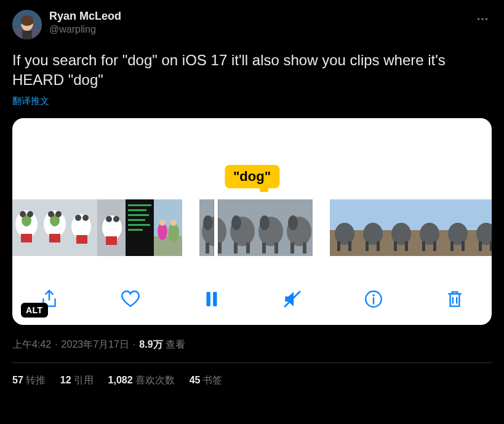  I want to click on stats-row: 57转推 12引用 1,082喜欢次数 45书签, so click(252, 375).